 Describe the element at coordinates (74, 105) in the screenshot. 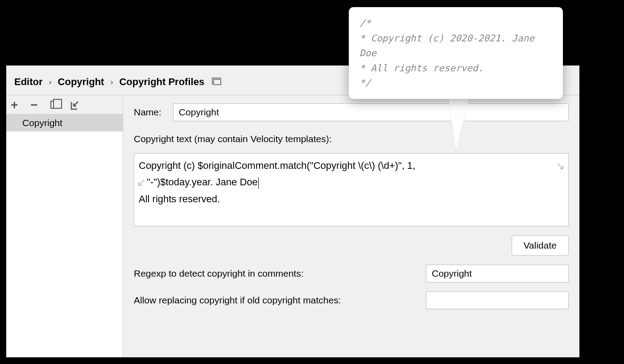

I see `import-button` at that location.